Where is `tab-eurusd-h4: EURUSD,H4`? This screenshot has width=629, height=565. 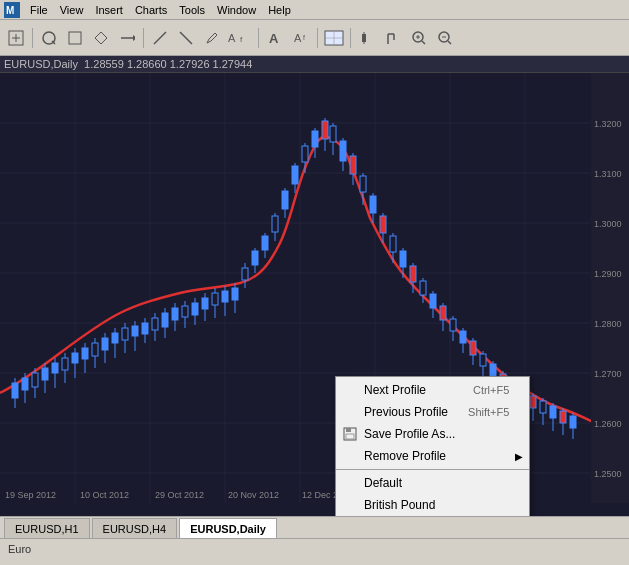
tab-eurusd-h4: EURUSD,H4 is located at coordinates (135, 528).